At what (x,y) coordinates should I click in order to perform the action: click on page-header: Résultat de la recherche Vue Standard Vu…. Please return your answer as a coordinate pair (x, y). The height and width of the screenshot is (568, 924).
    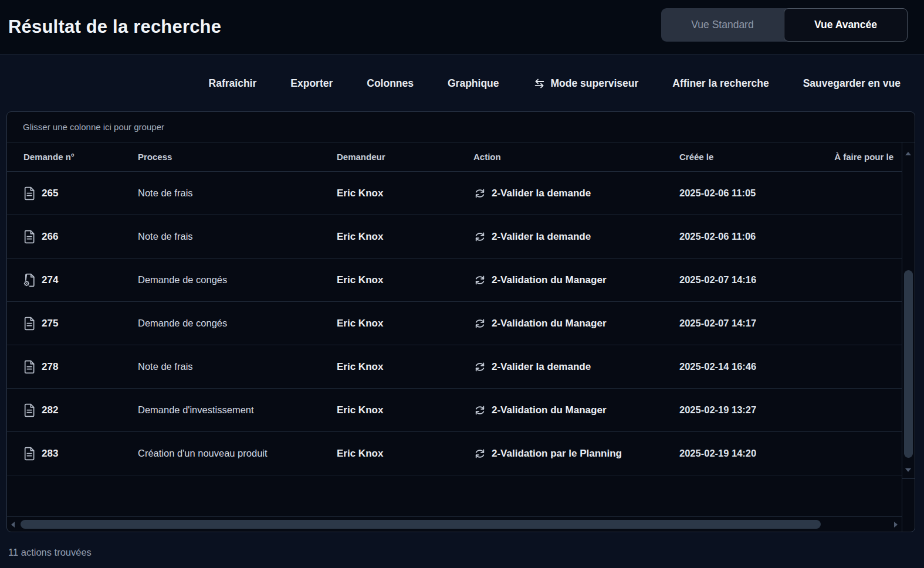
    Looking at the image, I should click on (462, 27).